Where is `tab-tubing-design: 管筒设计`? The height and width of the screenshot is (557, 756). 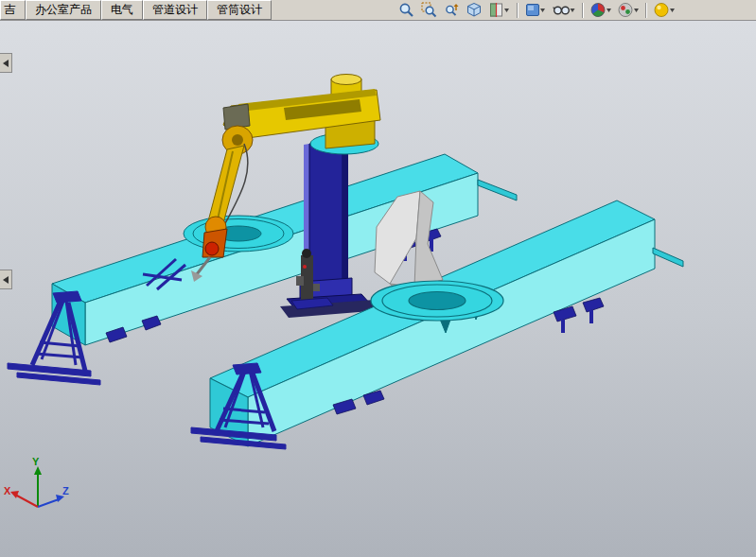
tab-tubing-design: 管筒设计 is located at coordinates (239, 9).